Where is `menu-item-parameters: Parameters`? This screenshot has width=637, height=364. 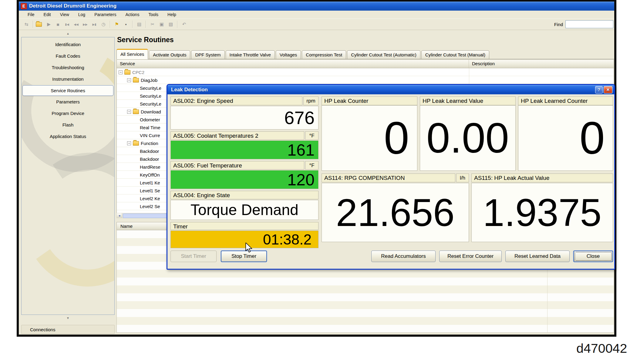 menu-item-parameters: Parameters is located at coordinates (105, 15).